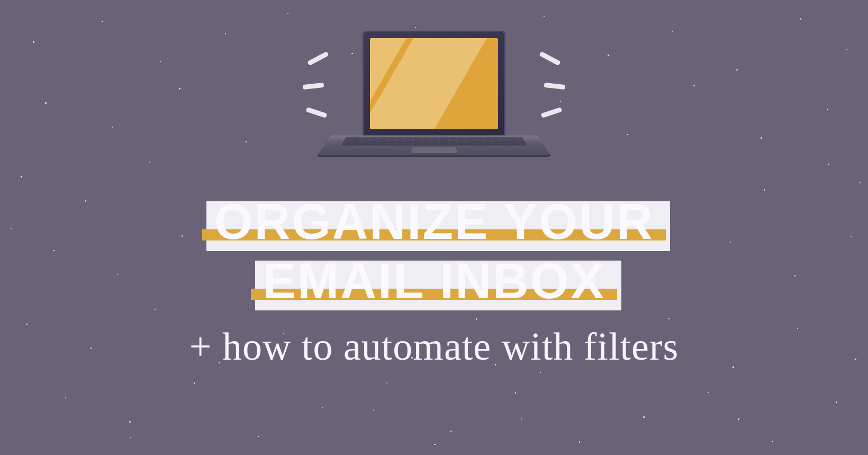 The height and width of the screenshot is (455, 868). What do you see at coordinates (434, 141) in the screenshot?
I see `laptop-keyboard` at bounding box center [434, 141].